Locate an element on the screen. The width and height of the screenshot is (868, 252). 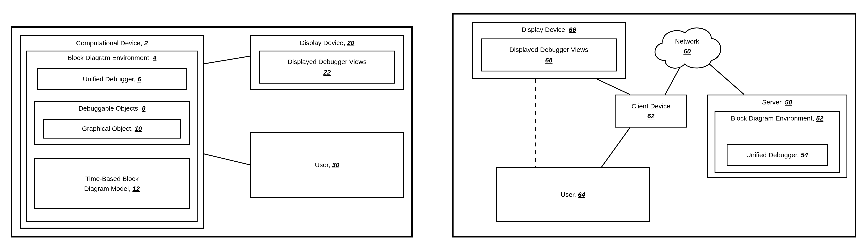
user-label-right: User, is located at coordinates (568, 194).